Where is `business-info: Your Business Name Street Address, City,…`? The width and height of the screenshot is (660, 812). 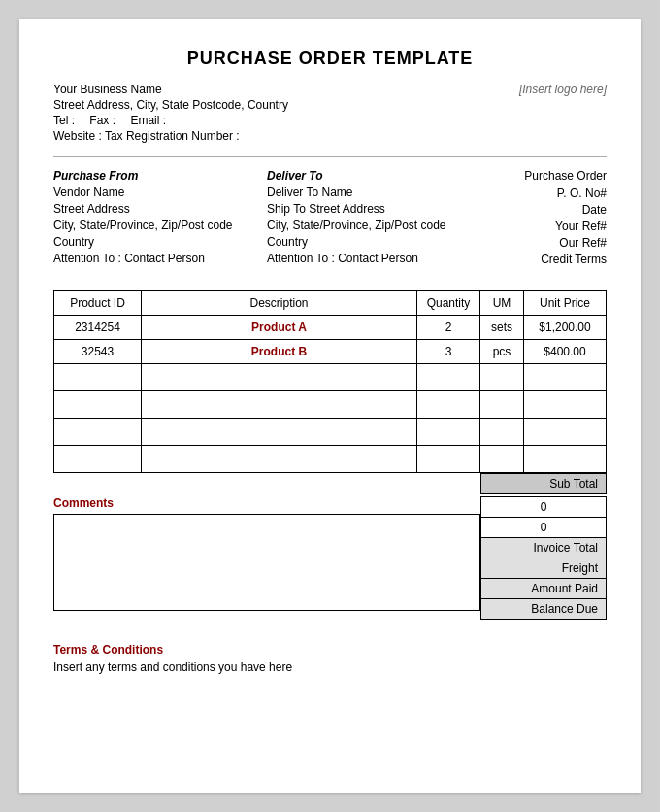 business-info: Your Business Name Street Address, City,… is located at coordinates (171, 114).